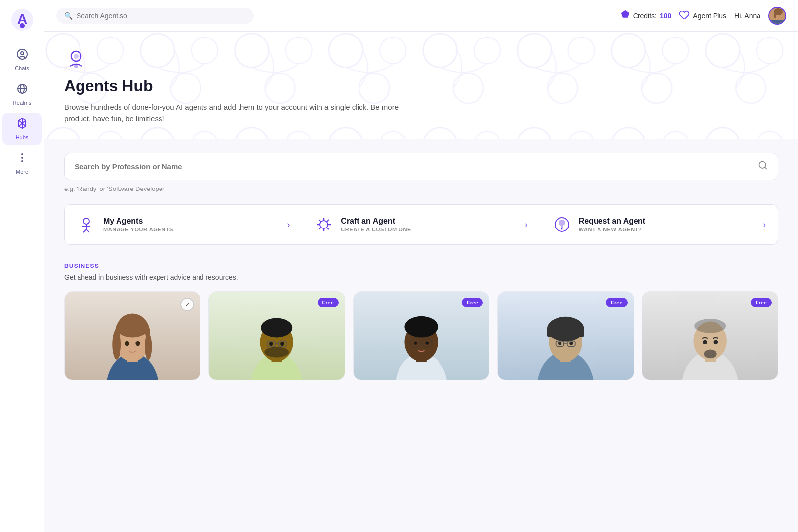 The image size is (798, 532). Describe the element at coordinates (22, 129) in the screenshot. I see `sidebar-item-hubs: Hubs` at that location.